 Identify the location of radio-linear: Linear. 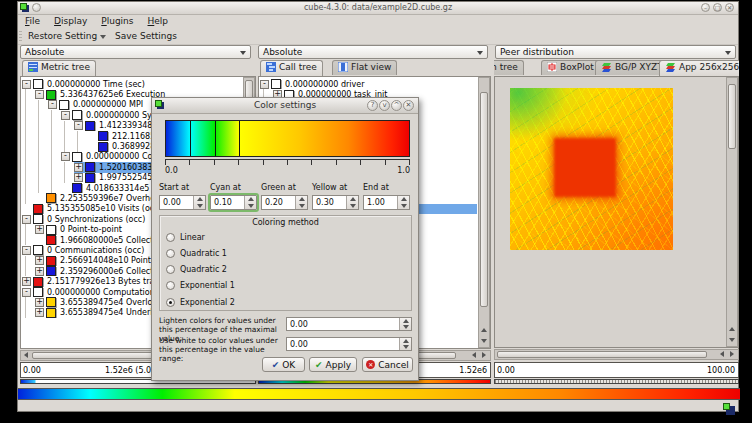
(186, 237).